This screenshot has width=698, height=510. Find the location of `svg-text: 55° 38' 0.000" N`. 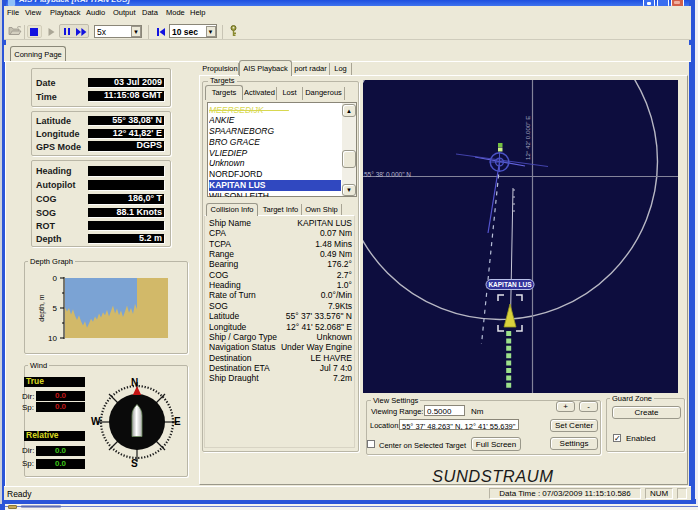

svg-text: 55° 38' 0.000" N is located at coordinates (388, 174).